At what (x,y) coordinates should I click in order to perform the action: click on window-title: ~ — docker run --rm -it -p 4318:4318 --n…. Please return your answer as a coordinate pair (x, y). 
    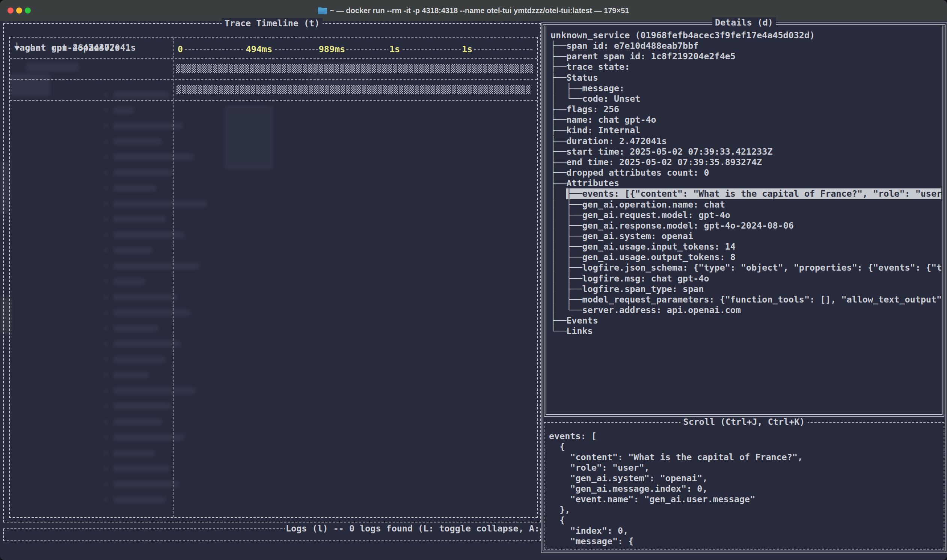
    Looking at the image, I should click on (479, 11).